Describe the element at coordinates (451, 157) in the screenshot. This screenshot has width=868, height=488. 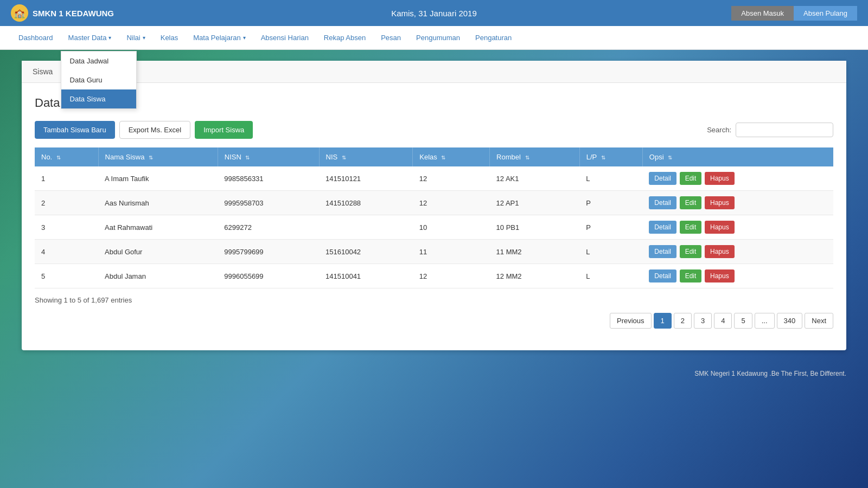
I see `col-kelas: Kelas ⇅` at that location.